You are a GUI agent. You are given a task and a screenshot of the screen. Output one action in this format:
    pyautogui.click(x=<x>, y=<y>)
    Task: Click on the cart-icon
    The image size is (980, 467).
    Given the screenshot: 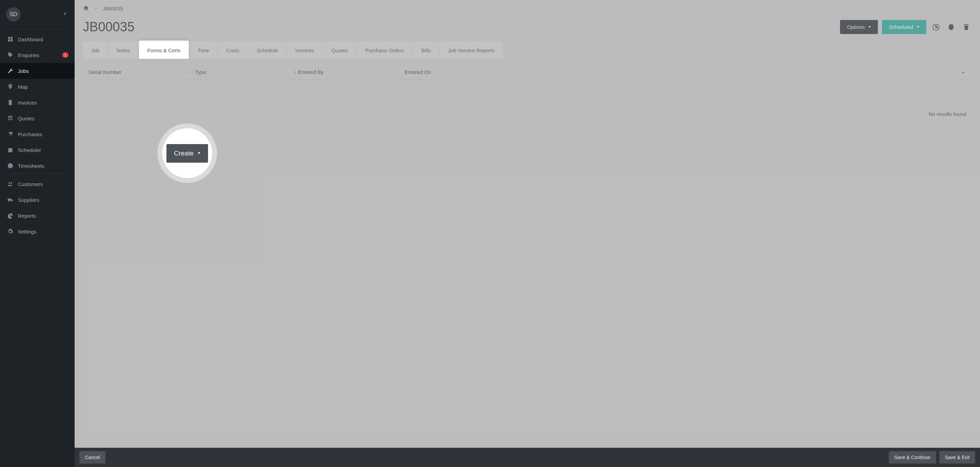 What is the action you would take?
    pyautogui.click(x=10, y=134)
    